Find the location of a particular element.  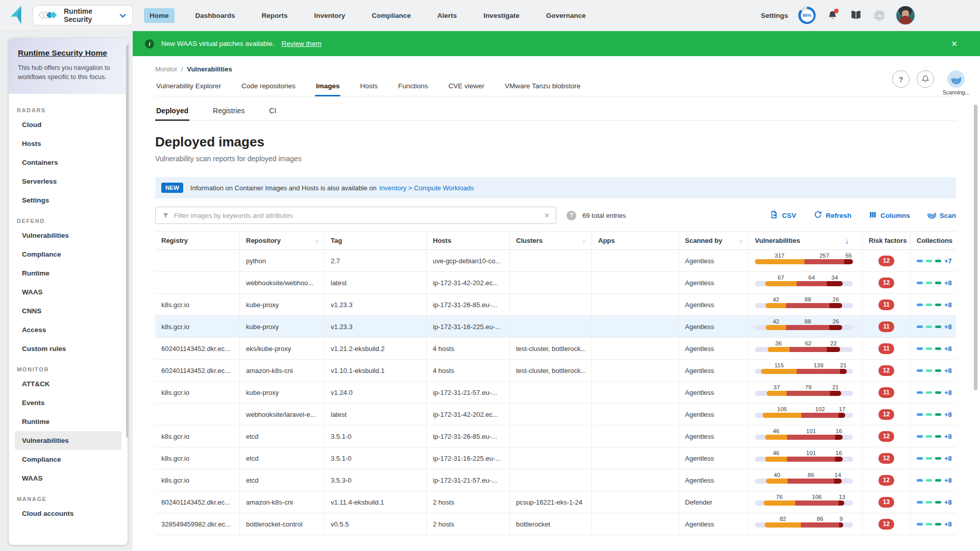

column-header-collections: Collections is located at coordinates (933, 241).